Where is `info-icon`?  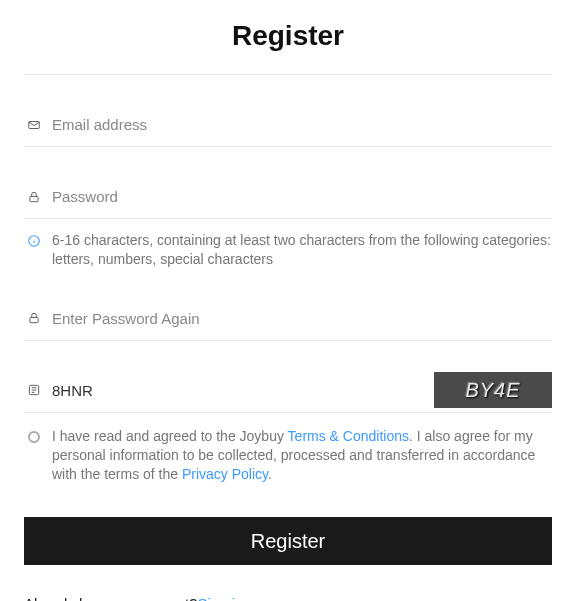
info-icon is located at coordinates (34, 241).